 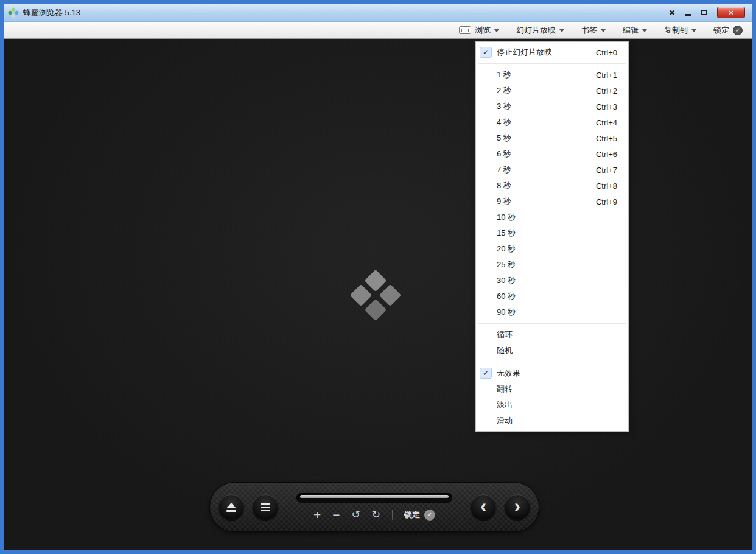 I want to click on slideshow-label: 幻灯片放映, so click(x=536, y=30).